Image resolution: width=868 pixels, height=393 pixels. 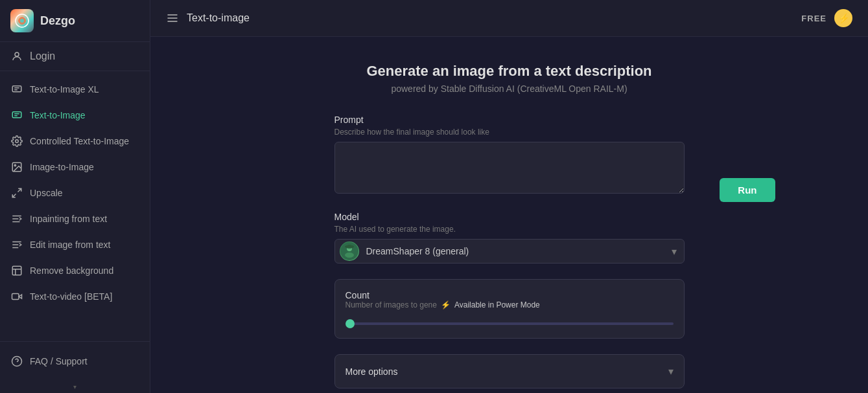 I want to click on slider-wrapper, so click(x=510, y=322).